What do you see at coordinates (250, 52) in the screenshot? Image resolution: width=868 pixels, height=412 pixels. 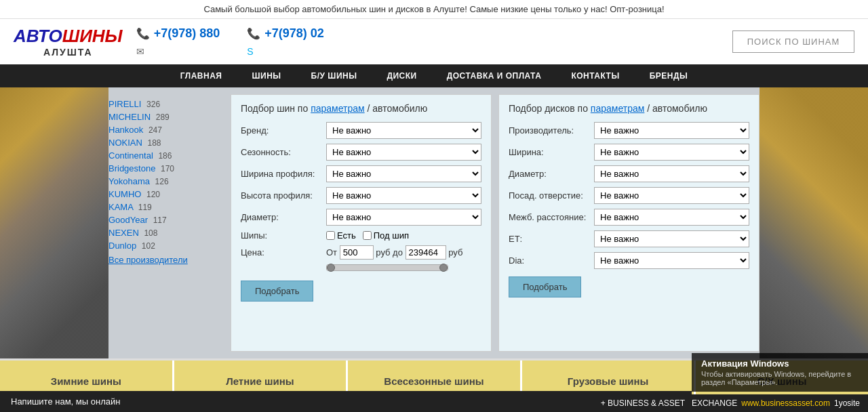 I see `skype-icon: S` at bounding box center [250, 52].